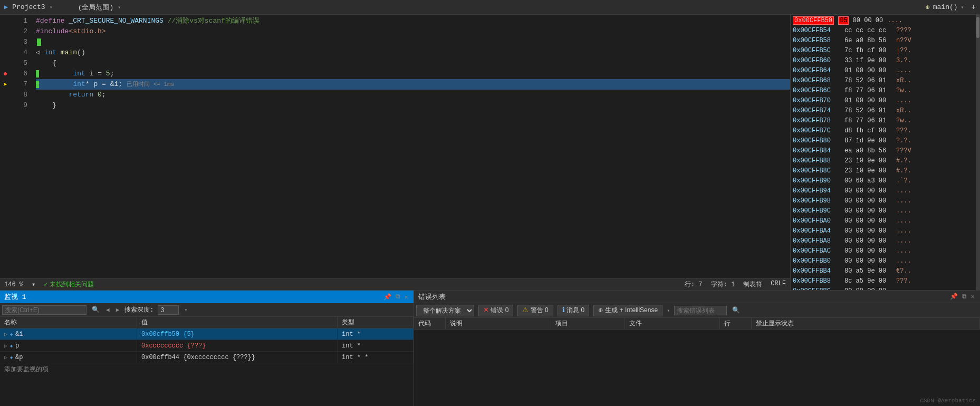  What do you see at coordinates (207, 323) in the screenshot?
I see `watch-header: 名称 值 类型` at bounding box center [207, 323].